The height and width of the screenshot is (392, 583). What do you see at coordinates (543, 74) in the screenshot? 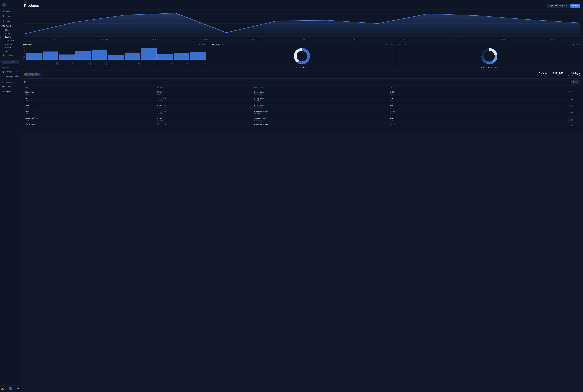
I see `summary-shifts: 7 shifts 32 orders` at bounding box center [543, 74].